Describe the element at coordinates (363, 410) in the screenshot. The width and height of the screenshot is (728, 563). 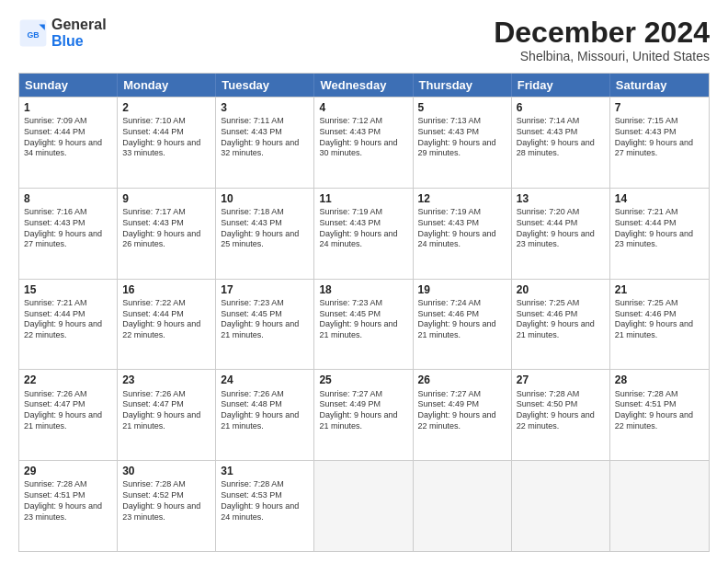
I see `cell-info: Sunrise: 7:27 AM Sunset: 4:49 PM Dayligh…` at that location.